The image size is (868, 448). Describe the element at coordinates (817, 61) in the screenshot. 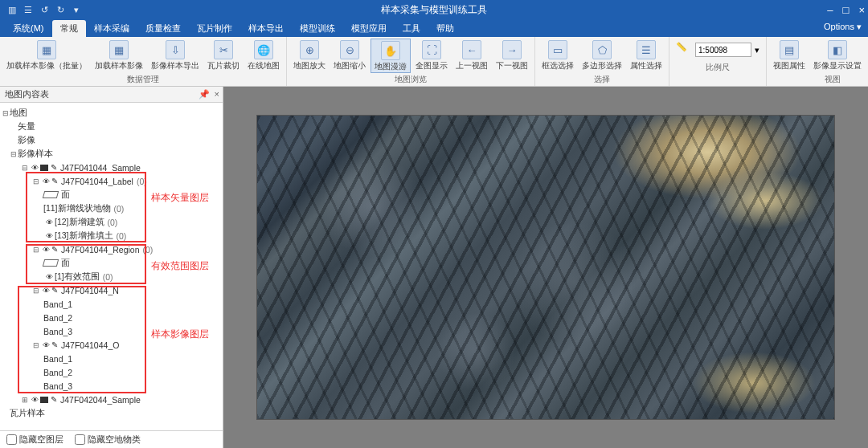

I see `ribbon-group-view: ▤视图属性 ◧影像显示设置 ▦表现 视图` at that location.